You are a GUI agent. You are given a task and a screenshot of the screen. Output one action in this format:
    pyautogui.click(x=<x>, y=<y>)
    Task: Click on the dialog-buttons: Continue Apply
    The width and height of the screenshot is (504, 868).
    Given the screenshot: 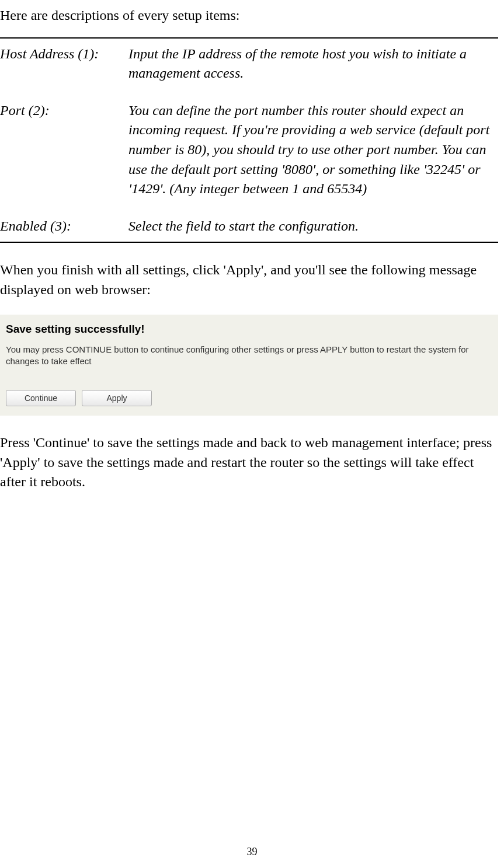 What is the action you would take?
    pyautogui.click(x=249, y=398)
    